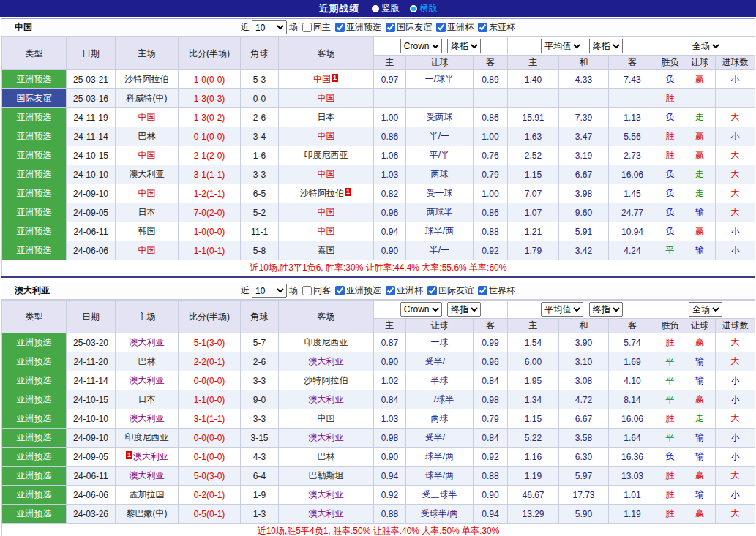  Describe the element at coordinates (496, 291) in the screenshot. I see `filter-option: 世界杯` at that location.